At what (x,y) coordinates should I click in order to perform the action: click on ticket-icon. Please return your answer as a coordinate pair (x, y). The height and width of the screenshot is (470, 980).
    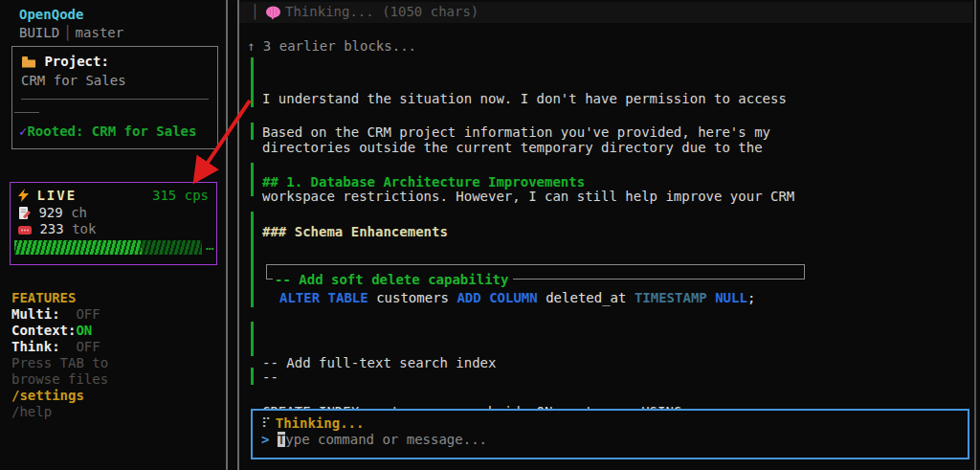
    Looking at the image, I should click on (25, 230).